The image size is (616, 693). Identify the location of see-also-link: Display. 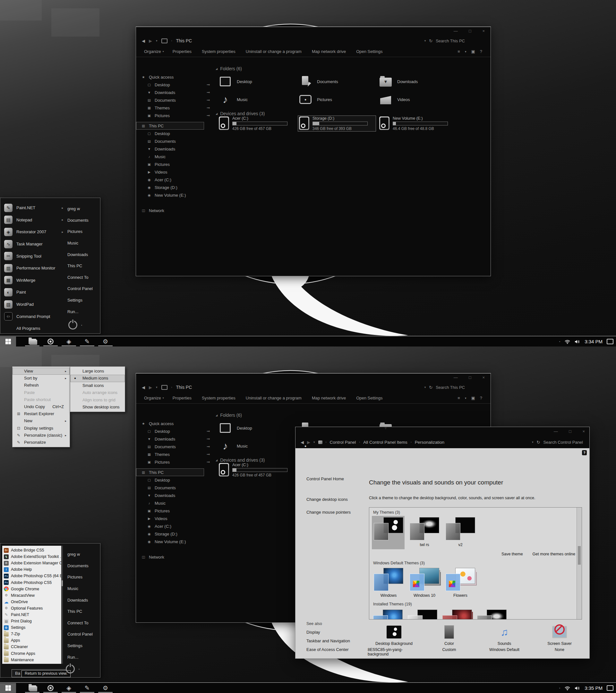
(328, 634).